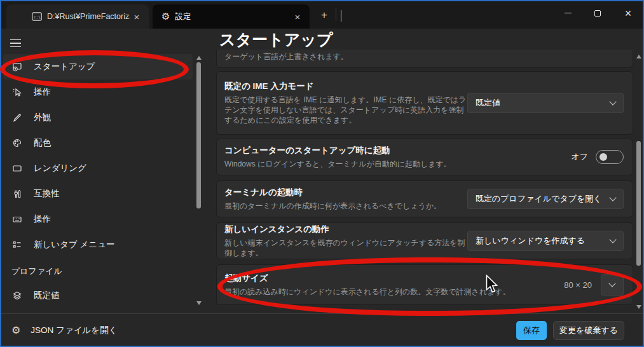 The width and height of the screenshot is (644, 347). I want to click on sidebar-item-label: 新しいタブ メニュー, so click(74, 245).